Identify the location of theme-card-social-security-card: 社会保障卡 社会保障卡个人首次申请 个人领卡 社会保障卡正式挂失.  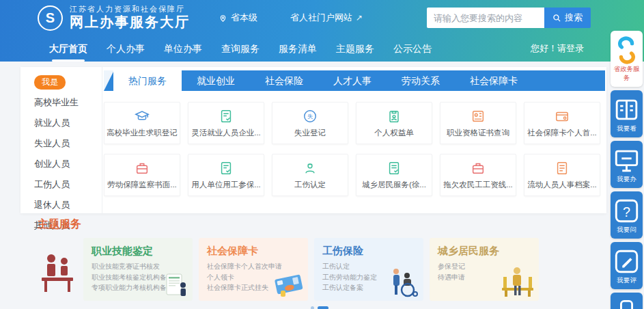
(253, 269).